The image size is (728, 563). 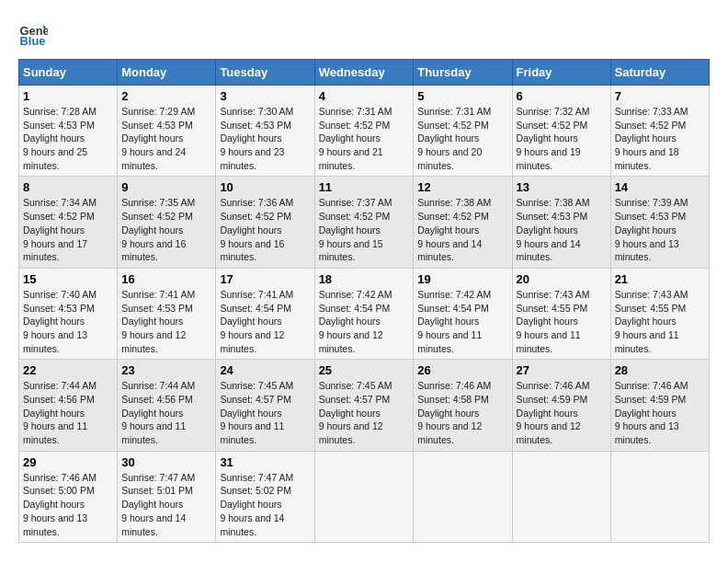 What do you see at coordinates (561, 131) in the screenshot?
I see `calendar-cell: 6 Sunrise: 7:32 AMSunset: 4:52 PMDayligh…` at bounding box center [561, 131].